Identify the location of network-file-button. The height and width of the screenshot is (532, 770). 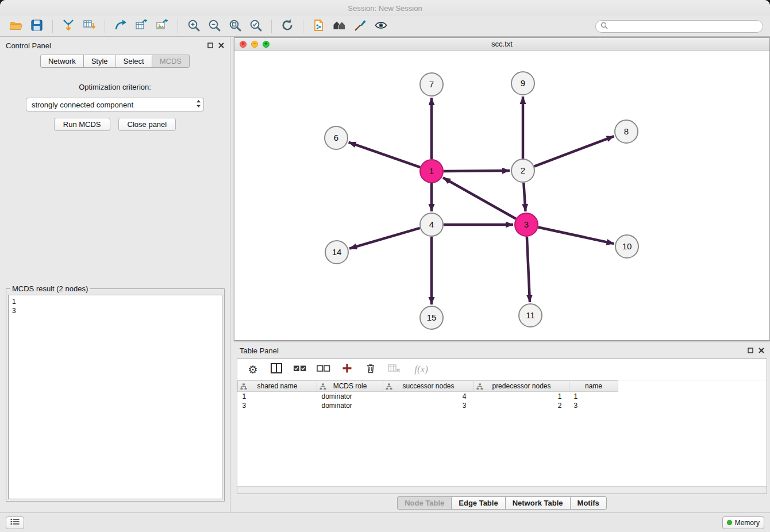
(319, 26).